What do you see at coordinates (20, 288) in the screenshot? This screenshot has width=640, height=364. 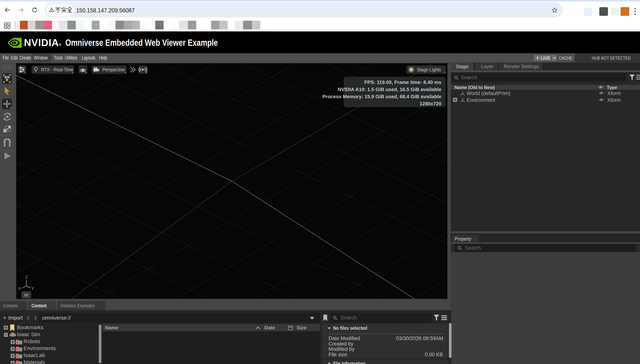 I see `svg-text: X` at bounding box center [20, 288].